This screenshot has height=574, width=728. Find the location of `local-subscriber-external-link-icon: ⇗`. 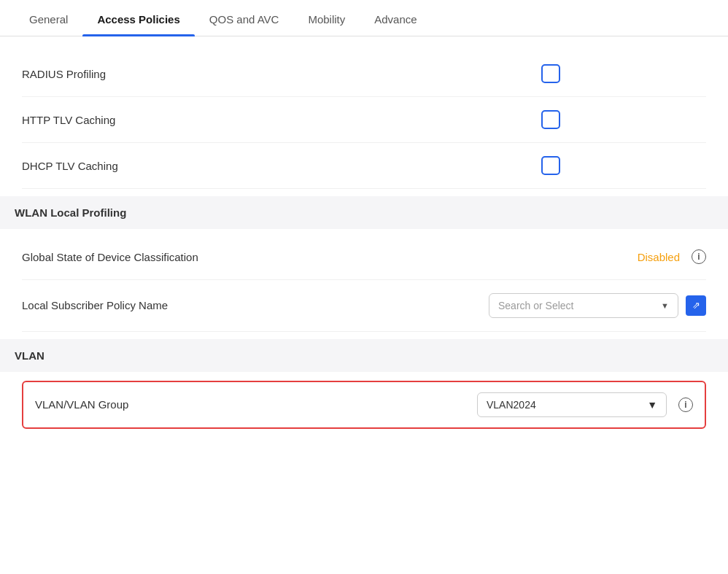

local-subscriber-external-link-icon: ⇗ is located at coordinates (696, 306).